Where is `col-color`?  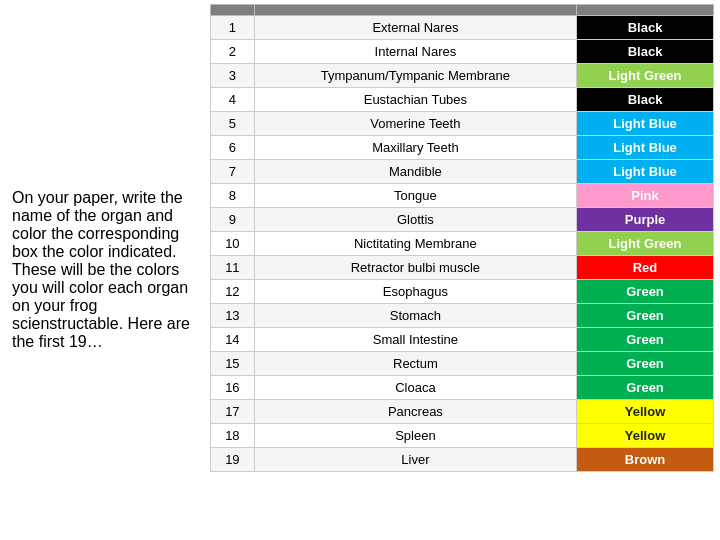
col-color is located at coordinates (646, 10).